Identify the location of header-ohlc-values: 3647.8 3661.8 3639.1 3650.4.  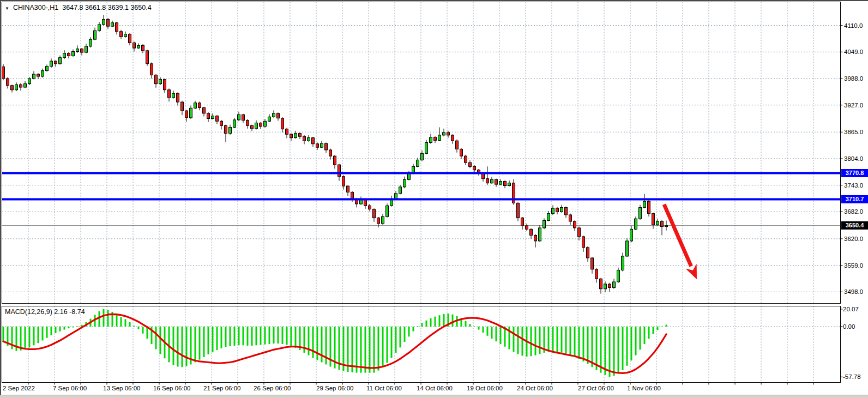
(107, 8).